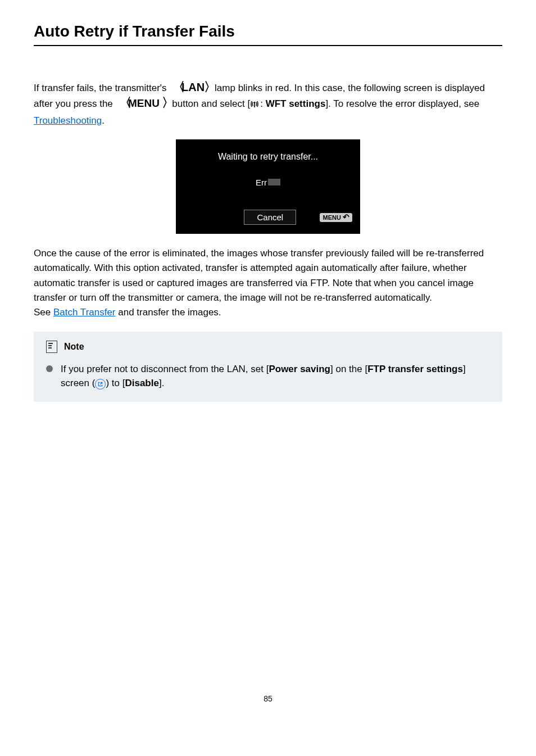 Image resolution: width=536 pixels, height=756 pixels. I want to click on bullet-icon, so click(49, 369).